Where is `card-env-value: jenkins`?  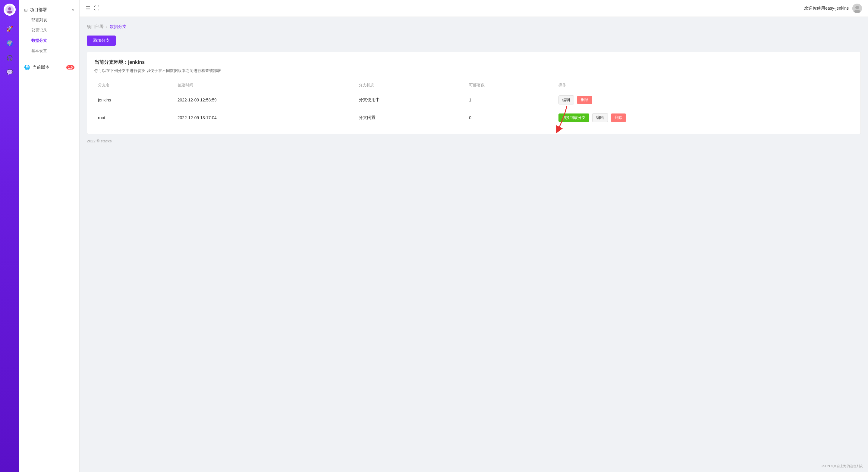 card-env-value: jenkins is located at coordinates (136, 62).